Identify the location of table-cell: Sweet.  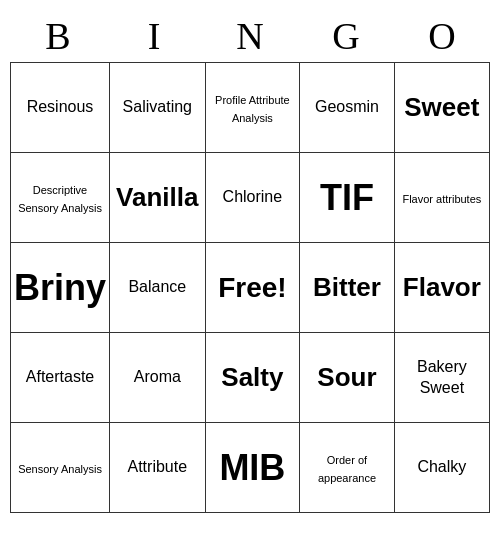
(442, 108).